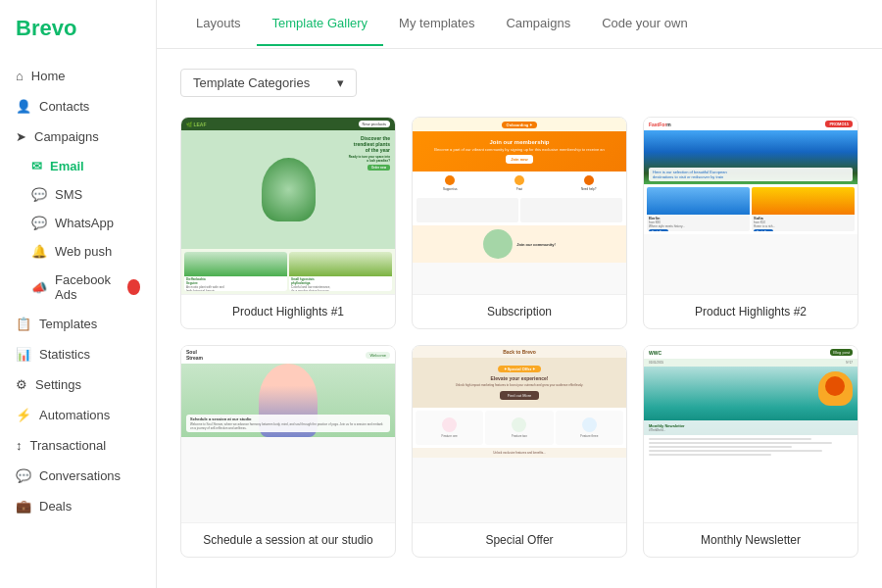  What do you see at coordinates (288, 434) in the screenshot?
I see `template-preview-schedule-session: SoulStream Welcome Schedule a session at…` at bounding box center [288, 434].